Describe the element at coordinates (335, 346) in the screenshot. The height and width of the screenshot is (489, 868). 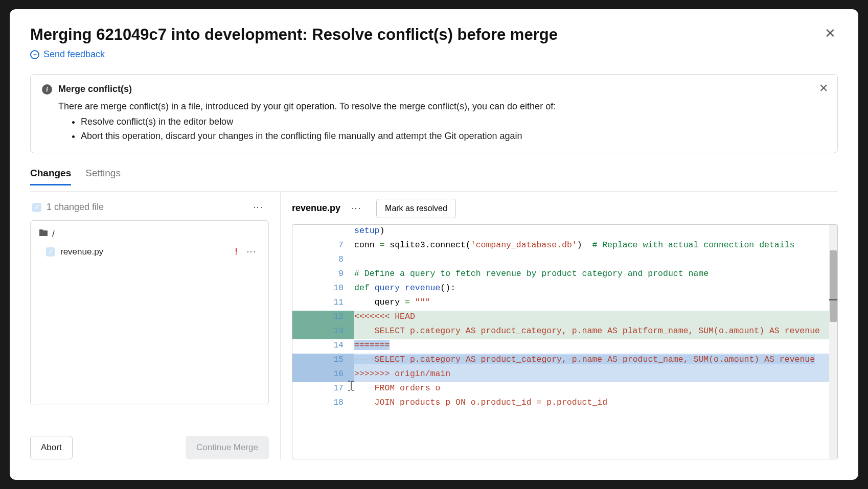
I see `line-number: 14` at that location.